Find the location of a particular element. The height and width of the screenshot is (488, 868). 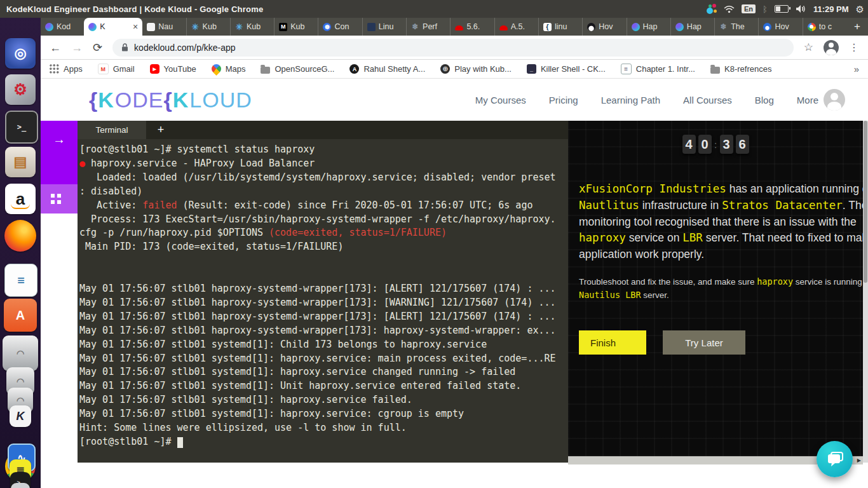

address-bar: kodekloud.com/p/kke-app is located at coordinates (453, 48).